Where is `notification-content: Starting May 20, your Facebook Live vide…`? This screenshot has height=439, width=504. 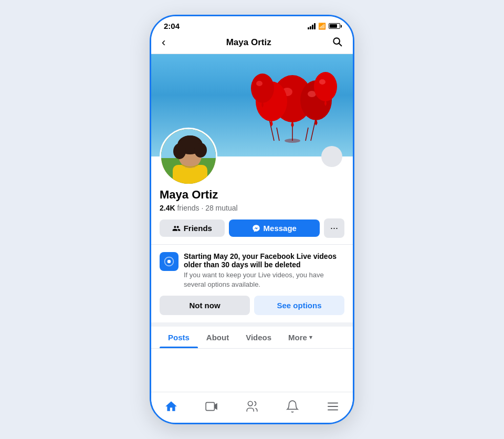
notification-content: Starting May 20, your Facebook Live vide… is located at coordinates (252, 271).